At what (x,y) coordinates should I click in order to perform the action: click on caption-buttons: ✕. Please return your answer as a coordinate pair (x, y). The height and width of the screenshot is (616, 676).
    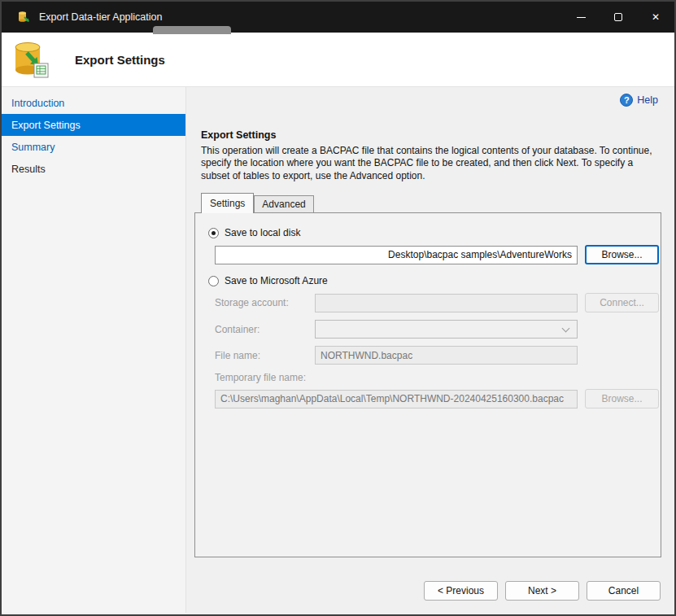
    Looking at the image, I should click on (618, 17).